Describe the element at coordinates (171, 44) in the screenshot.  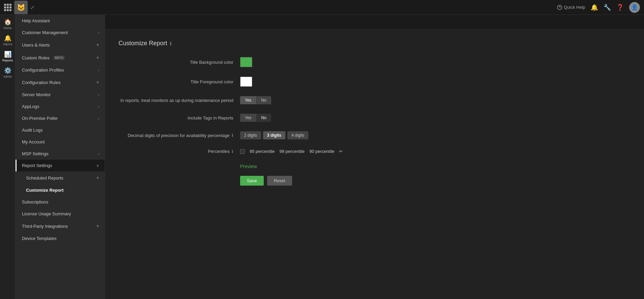
I see `info-icon: ℹ` at that location.